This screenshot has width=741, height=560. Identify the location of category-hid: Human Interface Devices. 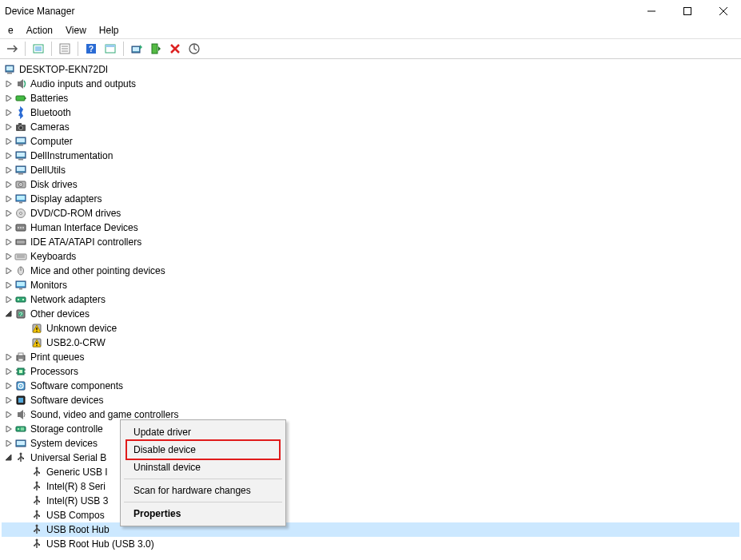
(371, 228).